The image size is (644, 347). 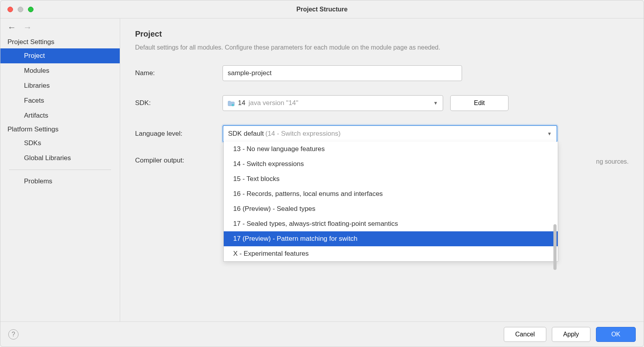 I want to click on language-level-selected-sub: (14 - Switch expressions), so click(x=303, y=134).